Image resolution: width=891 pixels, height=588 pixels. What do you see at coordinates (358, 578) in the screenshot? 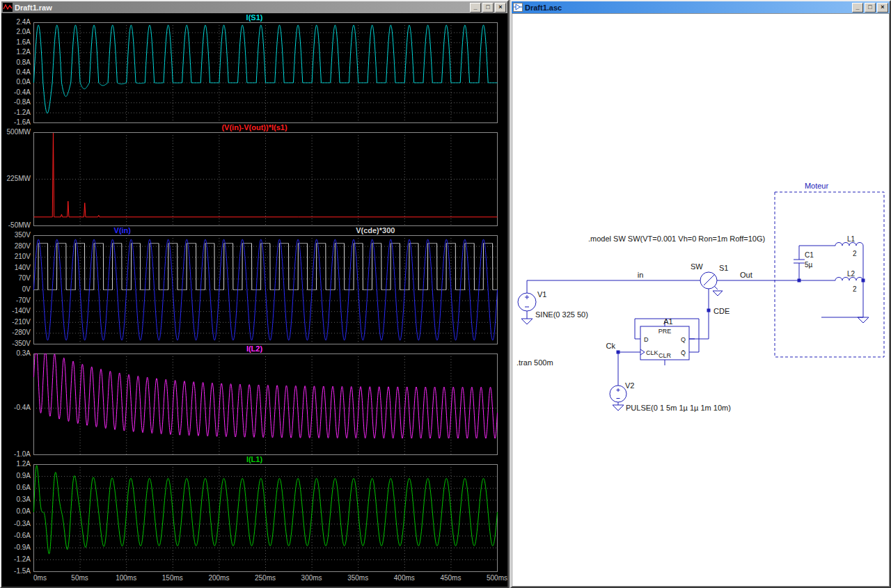
I see `x-axis-tick-label: 350ms` at bounding box center [358, 578].